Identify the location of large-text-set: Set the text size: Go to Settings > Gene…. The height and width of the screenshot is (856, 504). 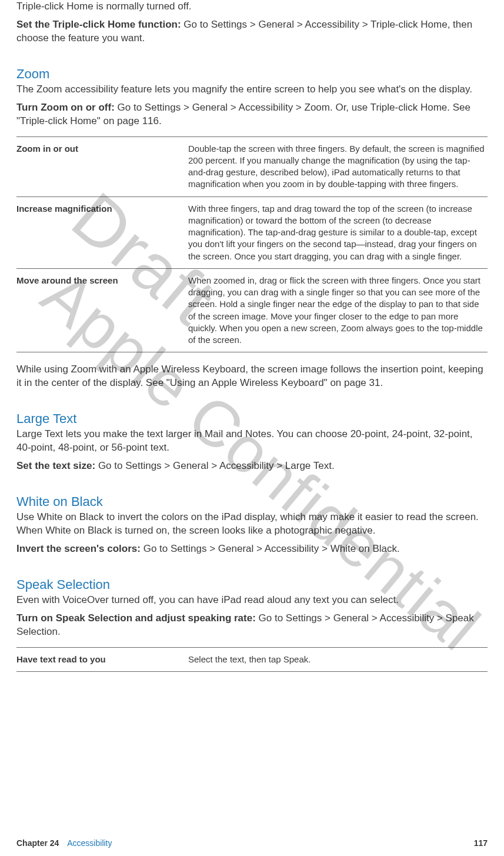
(252, 466).